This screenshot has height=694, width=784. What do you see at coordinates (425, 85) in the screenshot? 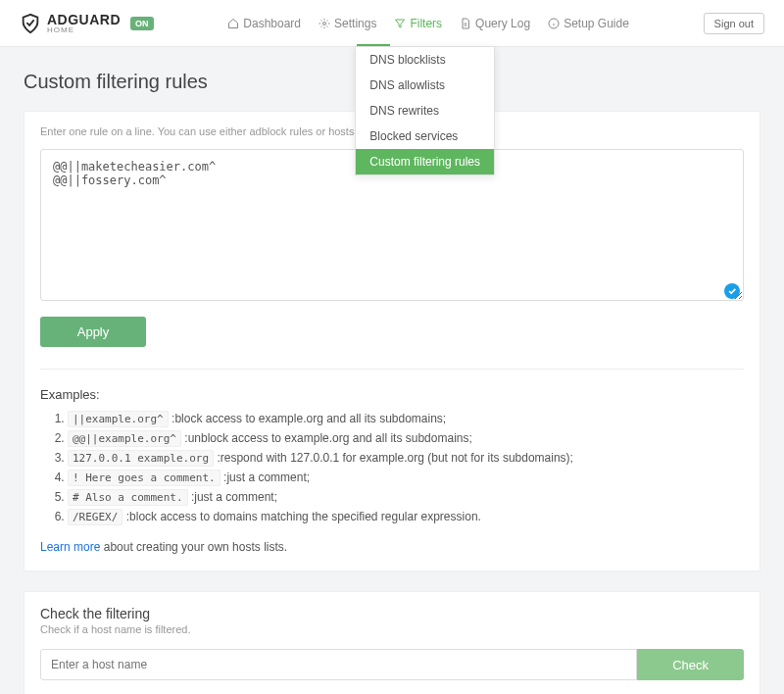
I see `dropdown-dns-allowlists: DNS allowlists` at bounding box center [425, 85].